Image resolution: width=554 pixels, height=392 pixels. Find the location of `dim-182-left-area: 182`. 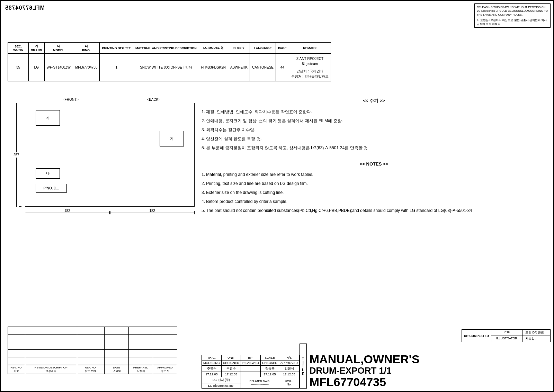

dim-182-left-area: 182 is located at coordinates (67, 211).